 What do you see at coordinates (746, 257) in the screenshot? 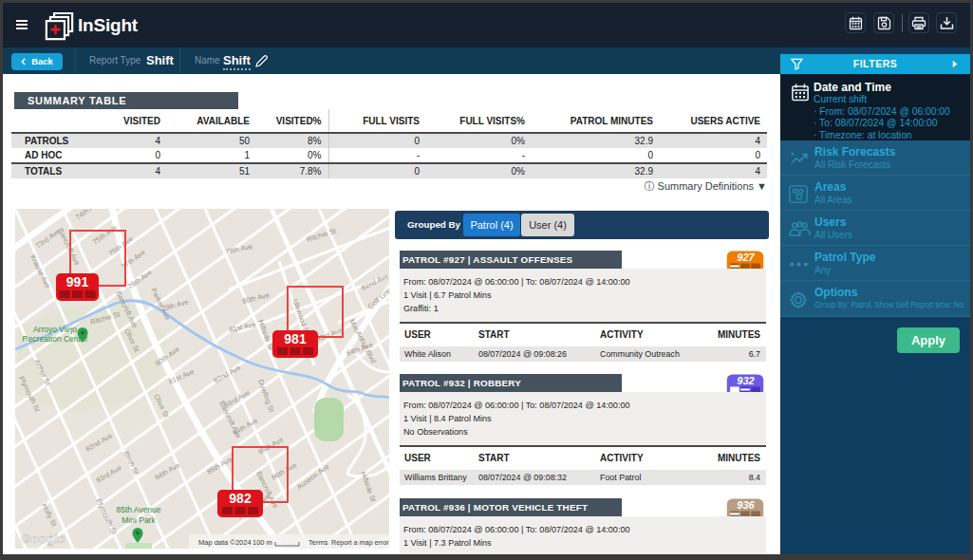
I see `svg-text: 927` at bounding box center [746, 257].